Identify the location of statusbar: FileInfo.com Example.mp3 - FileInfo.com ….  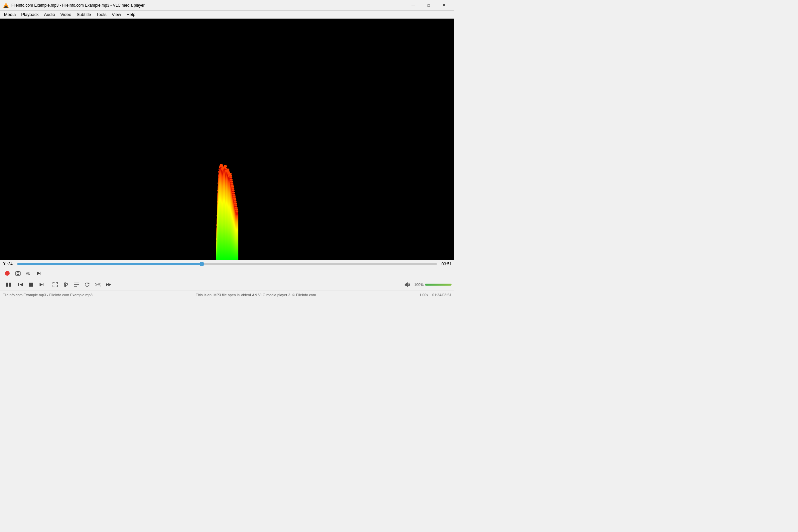
(227, 294).